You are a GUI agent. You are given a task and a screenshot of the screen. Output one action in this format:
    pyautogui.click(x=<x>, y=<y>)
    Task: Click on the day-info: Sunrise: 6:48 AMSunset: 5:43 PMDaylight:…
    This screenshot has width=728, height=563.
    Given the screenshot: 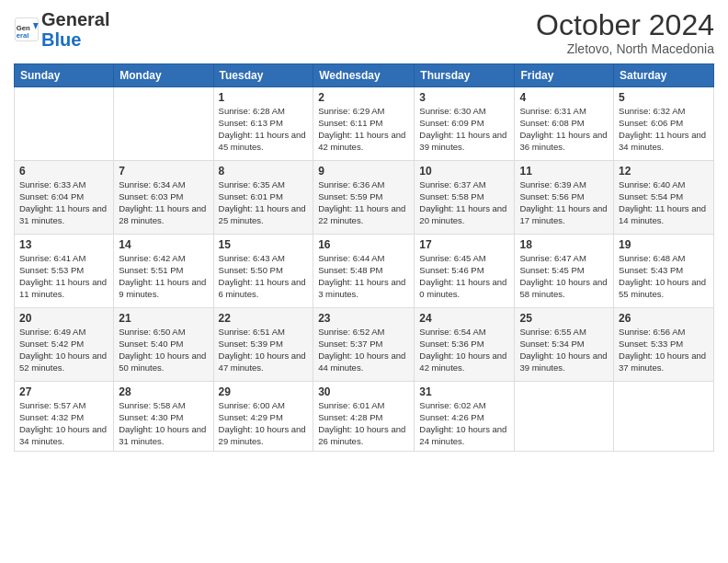 What is the action you would take?
    pyautogui.click(x=664, y=276)
    